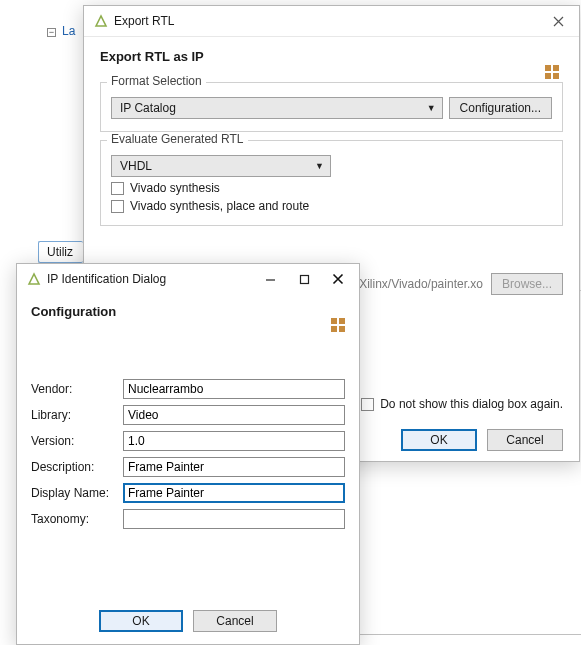  What do you see at coordinates (140, 621) in the screenshot?
I see `ip-ok-label: OK` at bounding box center [140, 621].